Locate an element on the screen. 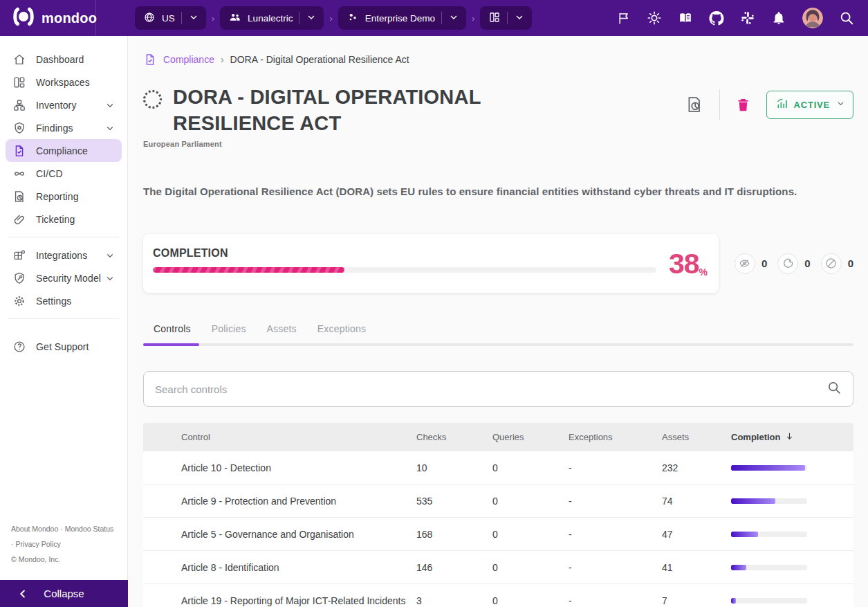 The height and width of the screenshot is (607, 868). breadcrumb: Compliance › DORA - Digital Operational … is located at coordinates (498, 60).